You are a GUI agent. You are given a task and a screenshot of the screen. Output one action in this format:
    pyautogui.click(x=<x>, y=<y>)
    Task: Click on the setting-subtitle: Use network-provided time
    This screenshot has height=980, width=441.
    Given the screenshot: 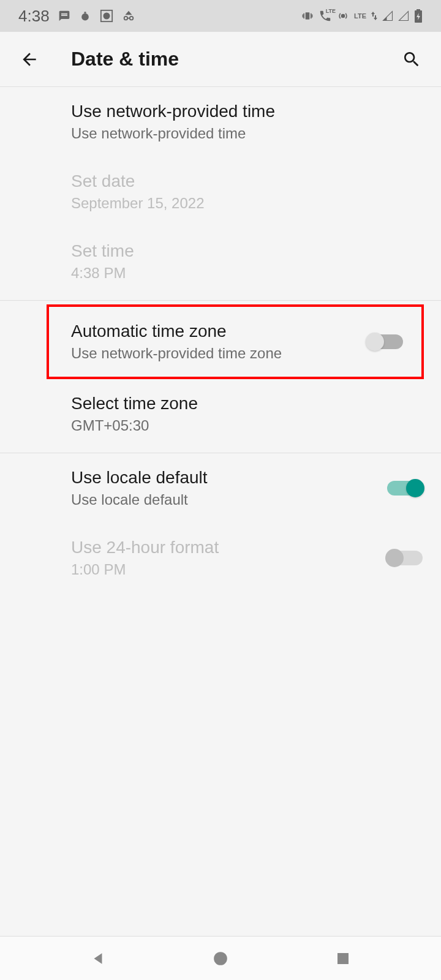 What is the action you would take?
    pyautogui.click(x=247, y=134)
    